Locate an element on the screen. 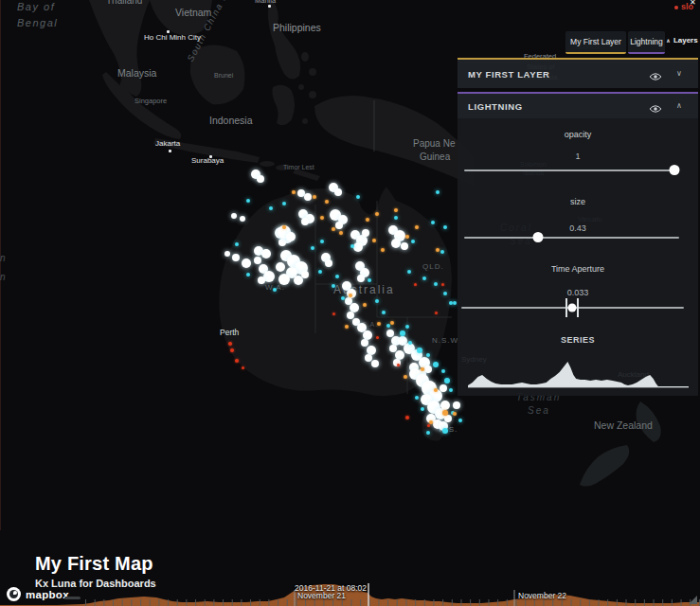  page-title: My First Map is located at coordinates (96, 564).